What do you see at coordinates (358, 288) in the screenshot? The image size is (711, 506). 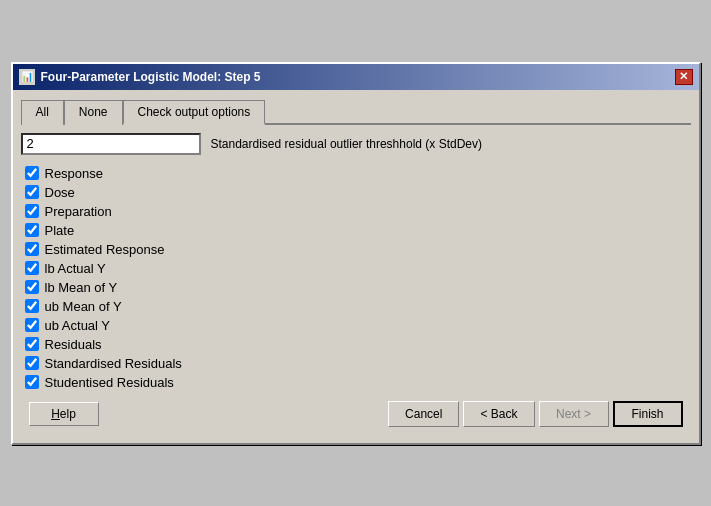 I see `checkbox-lb-mean-y: lb Mean of Y` at bounding box center [358, 288].